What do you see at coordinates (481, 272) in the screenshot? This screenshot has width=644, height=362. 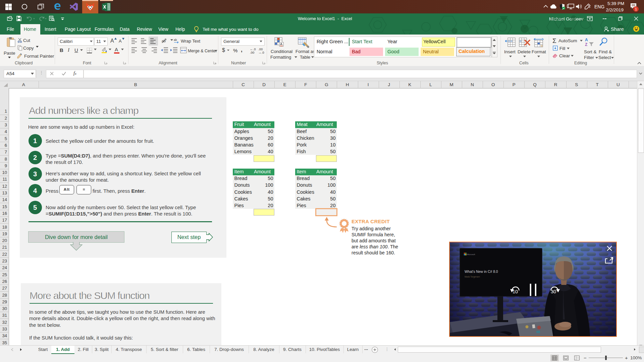 I see `svg-text: What's New in C# 8.0` at bounding box center [481, 272].